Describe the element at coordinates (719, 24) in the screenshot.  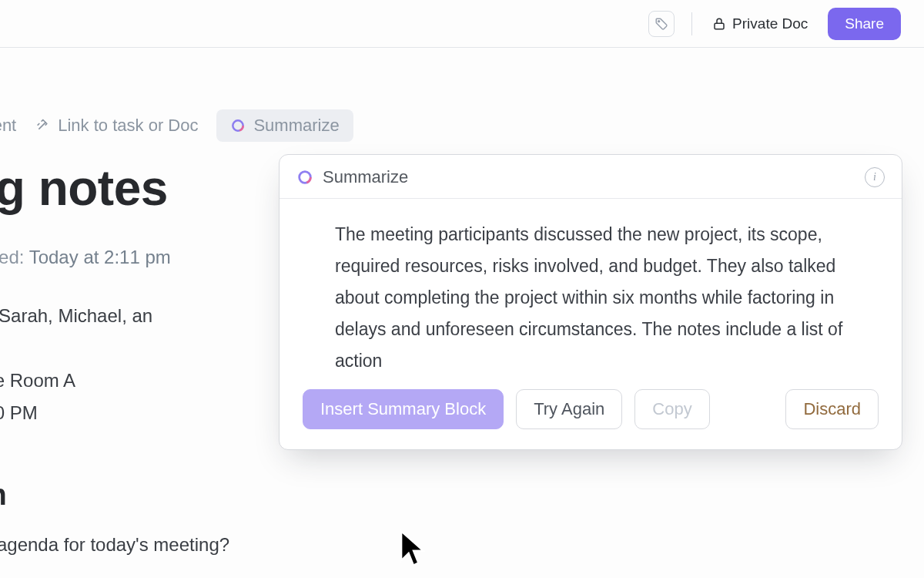
I see `lock-icon` at that location.